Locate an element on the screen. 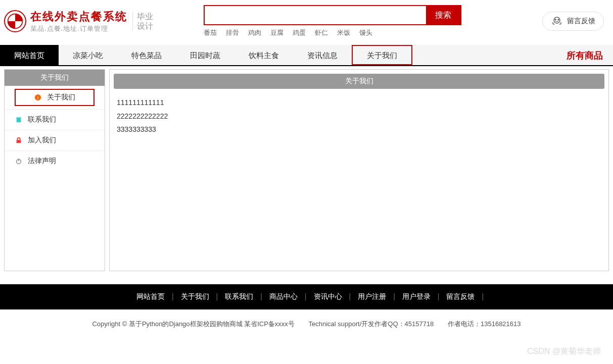 This screenshot has width=613, height=364. search-tag: 番茄 is located at coordinates (210, 33).